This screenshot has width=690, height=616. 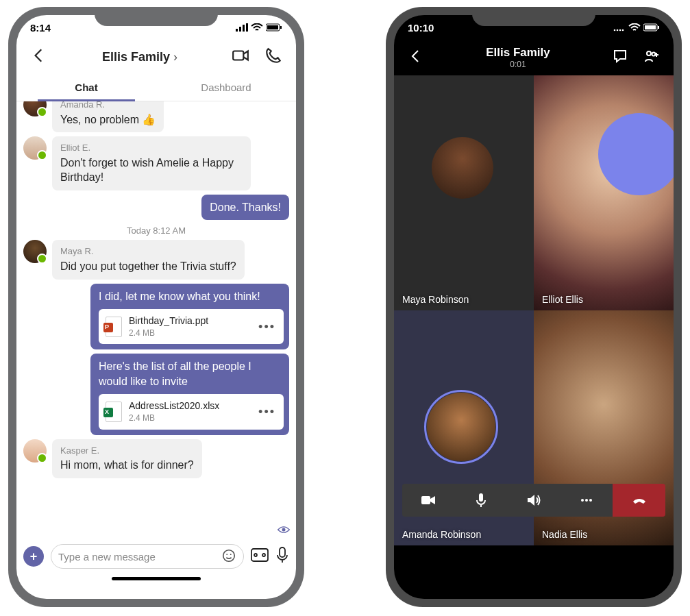 I want to click on composer: + Type a new message, so click(x=156, y=556).